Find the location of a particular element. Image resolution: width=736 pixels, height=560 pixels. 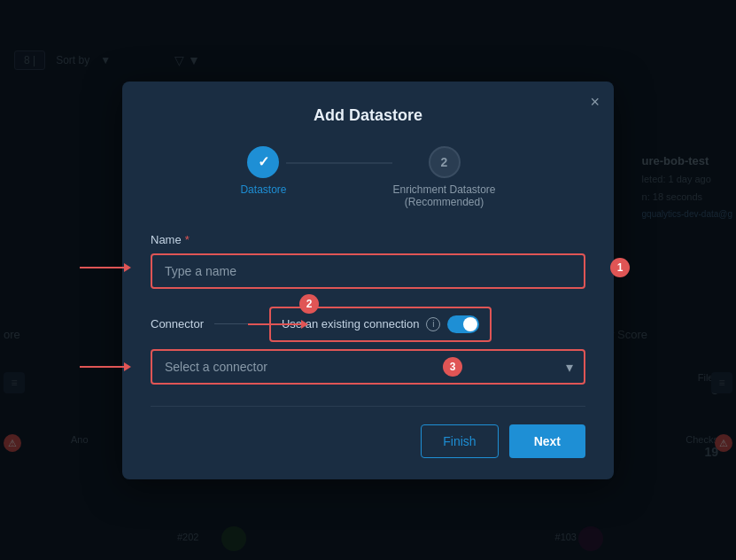

check-icon: ✓ is located at coordinates (264, 161).